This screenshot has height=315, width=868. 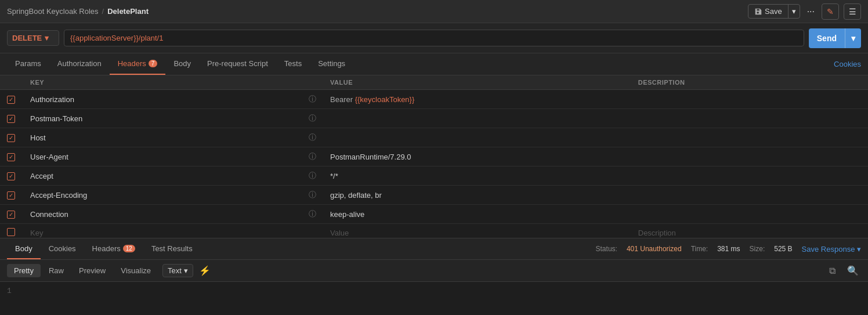 What do you see at coordinates (182, 64) in the screenshot?
I see `tab-body: Body` at bounding box center [182, 64].